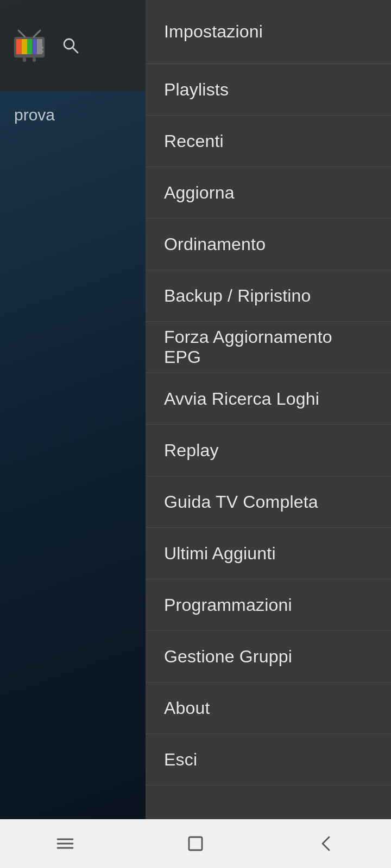 This screenshot has height=868, width=391. I want to click on menu-item-replay: Replay, so click(268, 450).